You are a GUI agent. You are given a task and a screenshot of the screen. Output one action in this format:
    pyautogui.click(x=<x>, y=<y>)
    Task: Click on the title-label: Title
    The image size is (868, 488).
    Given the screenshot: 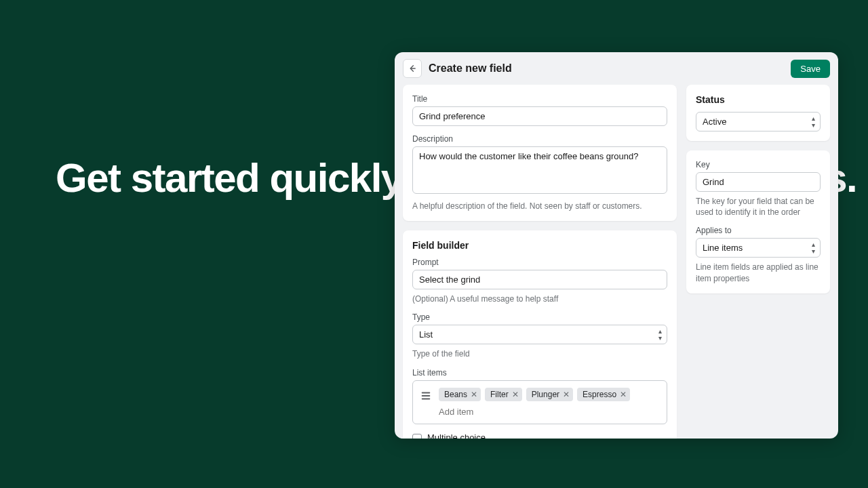 What is the action you would take?
    pyautogui.click(x=540, y=99)
    